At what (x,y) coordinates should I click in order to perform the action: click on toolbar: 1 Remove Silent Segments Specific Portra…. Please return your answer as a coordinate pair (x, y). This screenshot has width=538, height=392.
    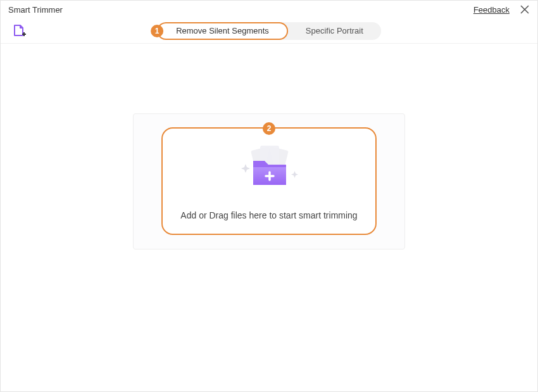
    Looking at the image, I should click on (269, 31).